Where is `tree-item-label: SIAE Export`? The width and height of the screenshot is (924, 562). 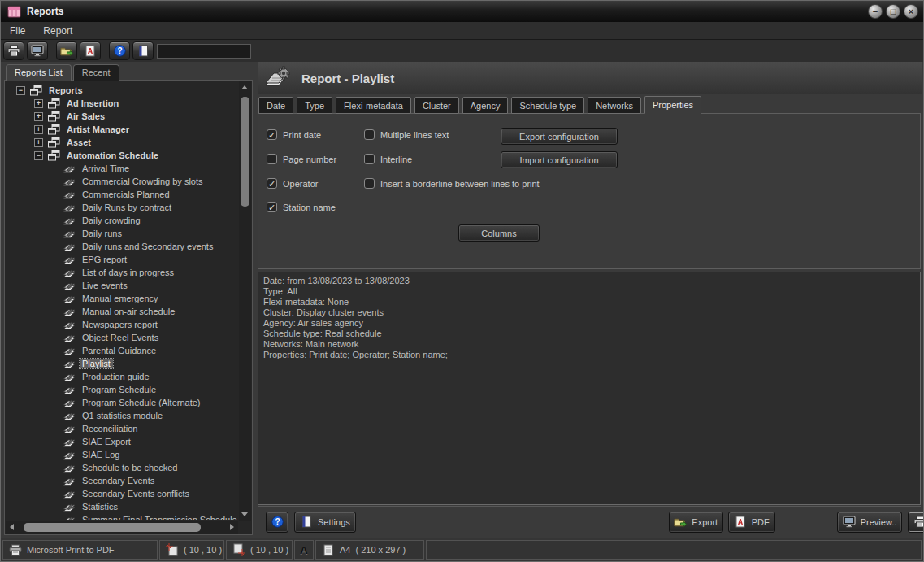 tree-item-label: SIAE Export is located at coordinates (106, 442).